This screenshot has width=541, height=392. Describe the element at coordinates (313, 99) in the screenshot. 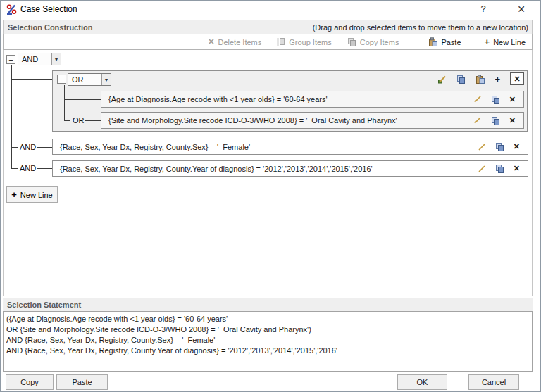

I see `condition-row: {Age at Diagnosis.Age recode with <1 yea…` at that location.